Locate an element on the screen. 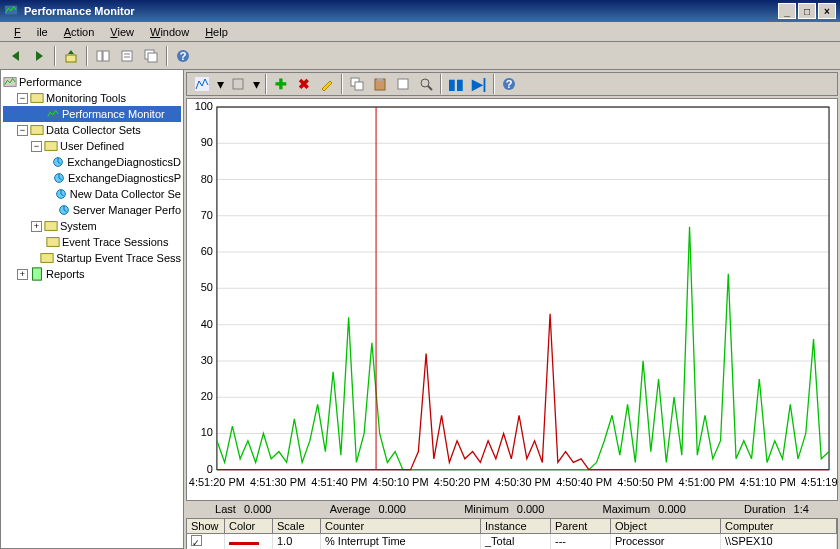 The image size is (840, 549). delete-counter-button: ✖ is located at coordinates (304, 84).